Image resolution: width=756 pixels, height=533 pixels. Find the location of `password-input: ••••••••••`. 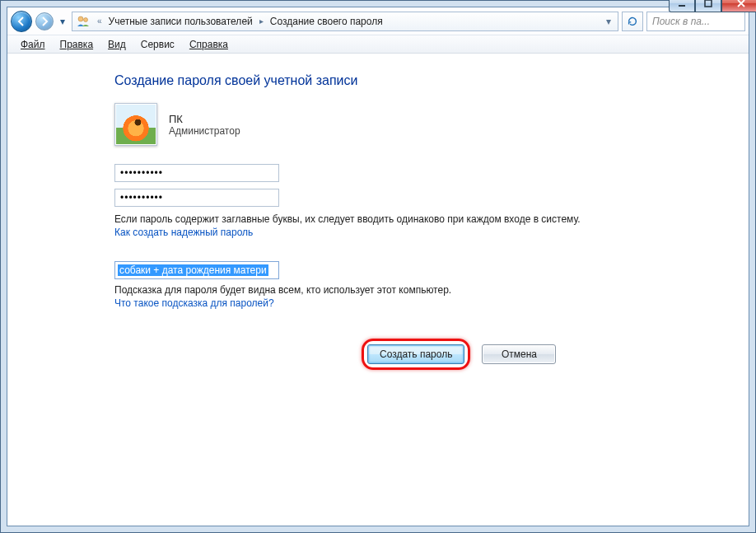

password-input: •••••••••• is located at coordinates (197, 173).